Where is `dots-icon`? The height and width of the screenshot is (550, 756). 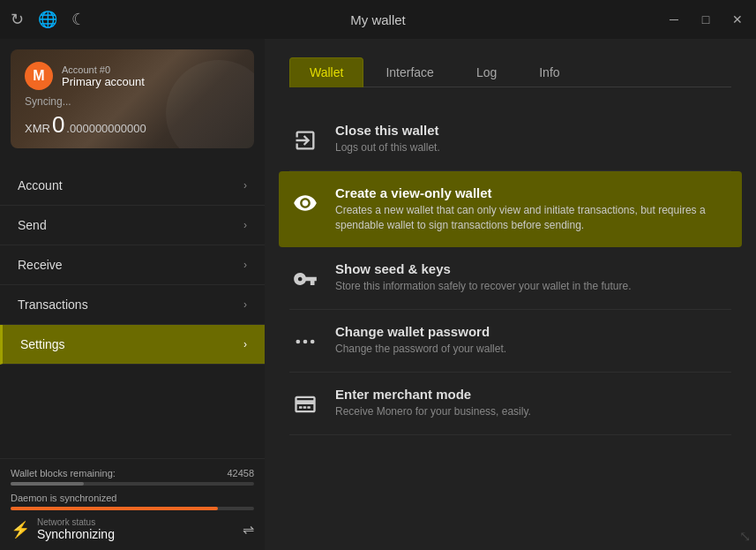
dots-icon is located at coordinates (305, 342).